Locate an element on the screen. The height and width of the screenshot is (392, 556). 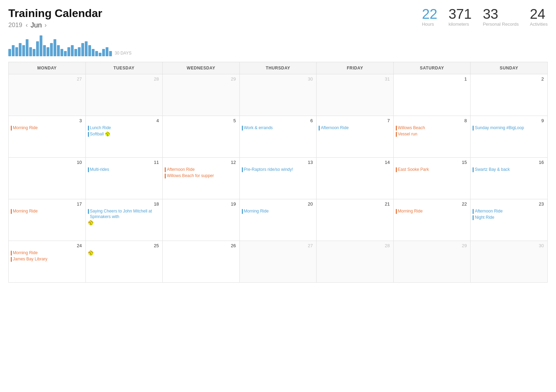
activities-label: Activities is located at coordinates (539, 24).